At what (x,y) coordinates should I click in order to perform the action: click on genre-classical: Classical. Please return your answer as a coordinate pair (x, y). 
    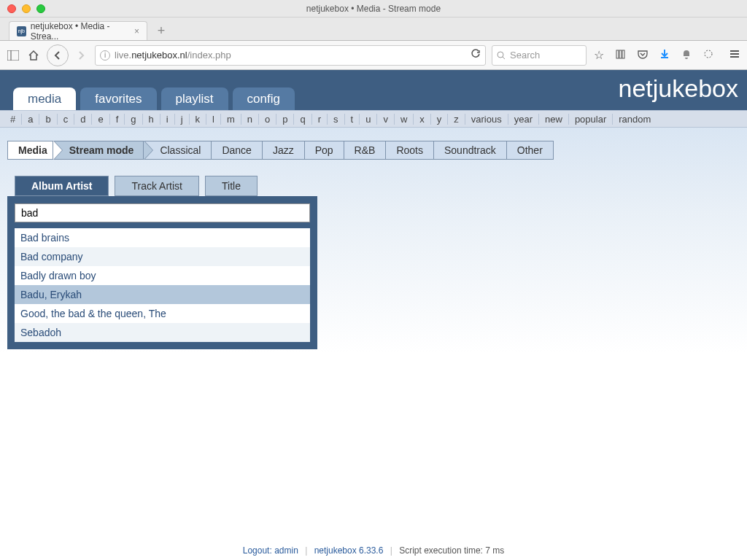
    Looking at the image, I should click on (177, 150).